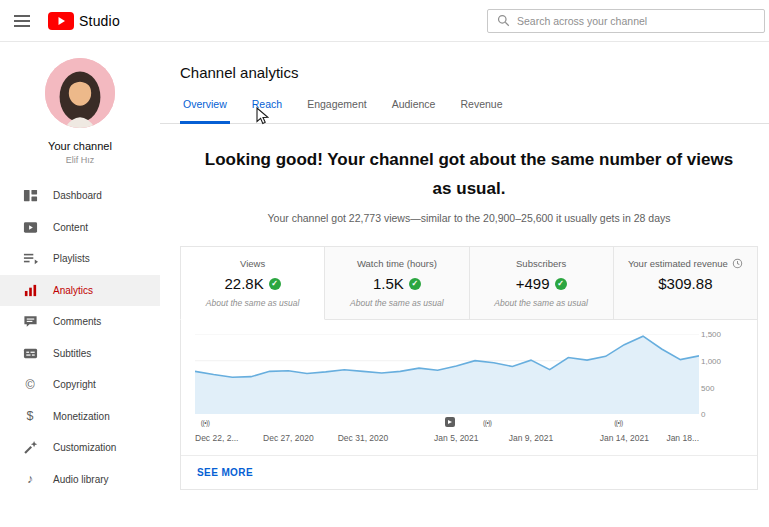  I want to click on sidebar-item-audio-library: ♪ Audio library, so click(80, 480).